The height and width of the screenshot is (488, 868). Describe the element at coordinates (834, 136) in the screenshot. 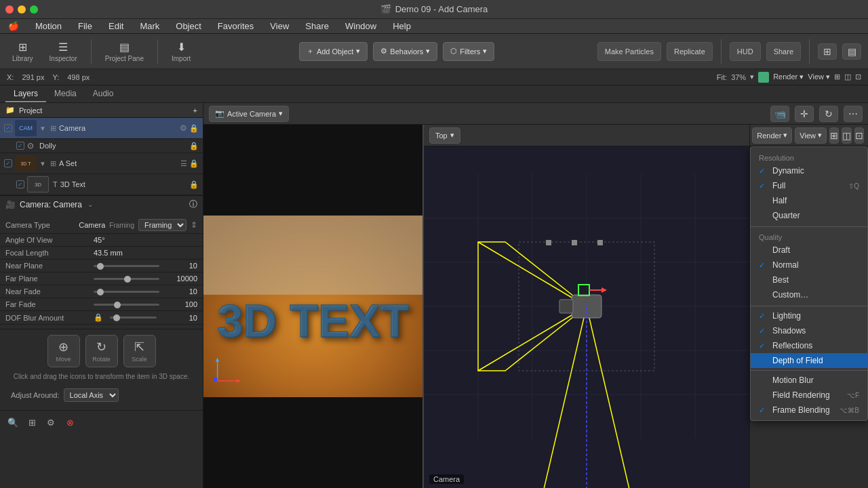

I see `layout-grid-btn: ⊞` at that location.